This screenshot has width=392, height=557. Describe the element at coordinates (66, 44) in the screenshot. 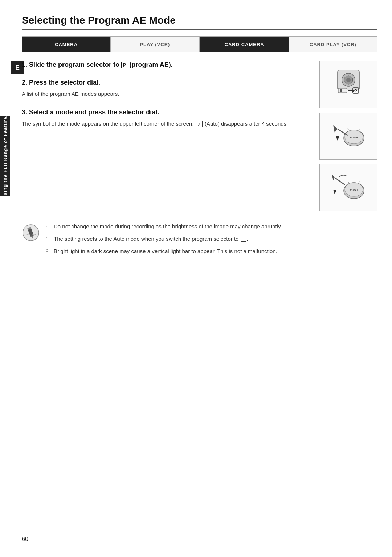

I see `tab-camera: CAMERA` at that location.